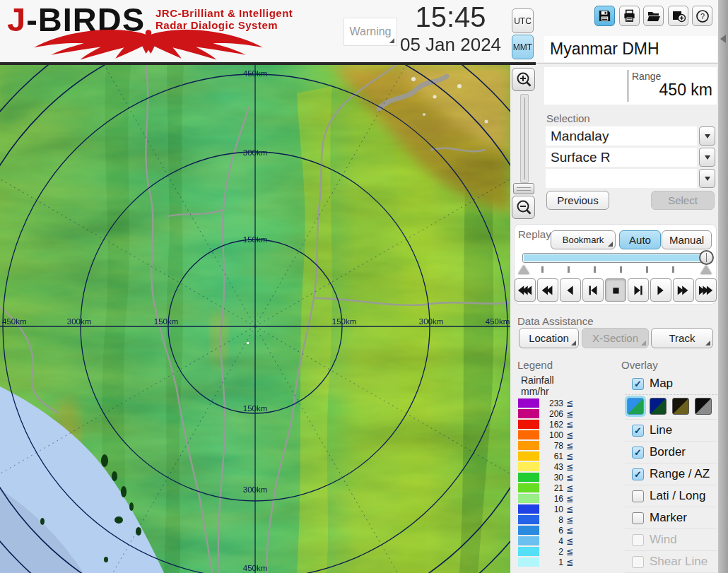  I want to click on overlay-item-line: ✓ Line, so click(671, 430).